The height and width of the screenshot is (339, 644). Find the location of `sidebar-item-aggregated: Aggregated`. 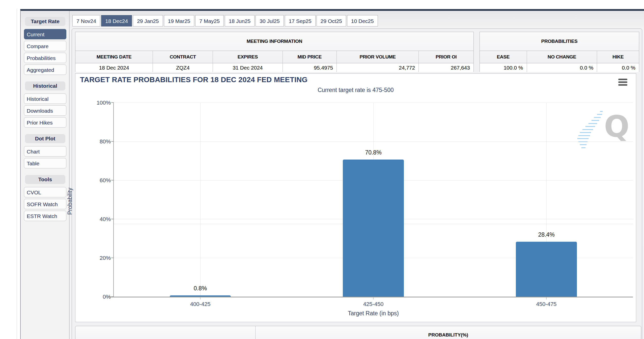

sidebar-item-aggregated: Aggregated is located at coordinates (45, 70).